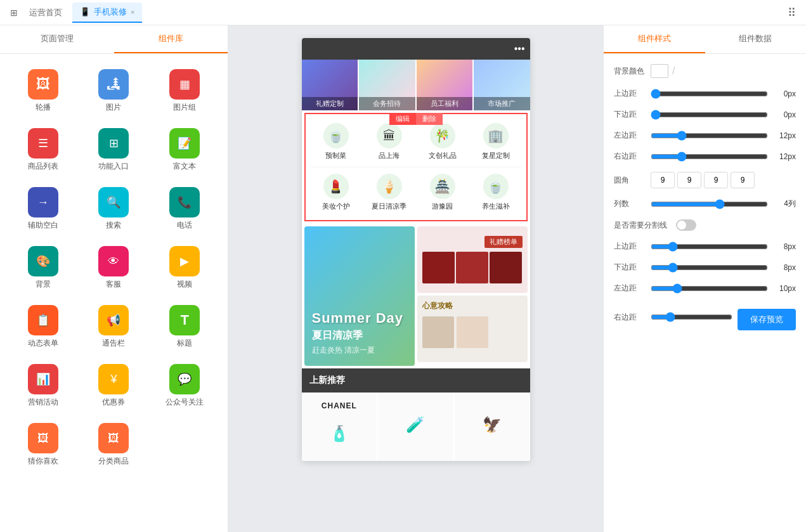  Describe the element at coordinates (185, 386) in the screenshot. I see `component-wechat: 💬 公众号关注` at that location.